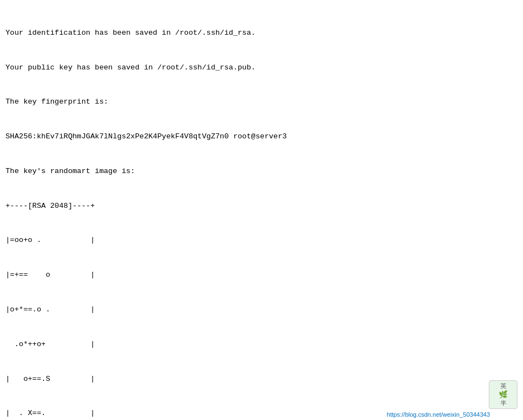 The height and width of the screenshot is (420, 523). Describe the element at coordinates (261, 68) in the screenshot. I see `terminal-line-2: Your public key has been saved in /root/…` at that location.